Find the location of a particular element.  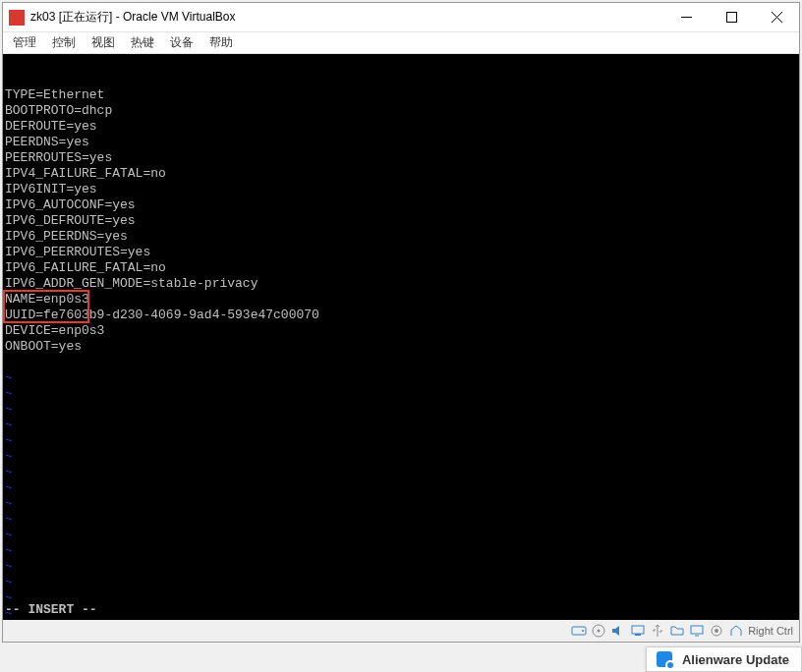

menu-view: 视图 is located at coordinates (103, 43).